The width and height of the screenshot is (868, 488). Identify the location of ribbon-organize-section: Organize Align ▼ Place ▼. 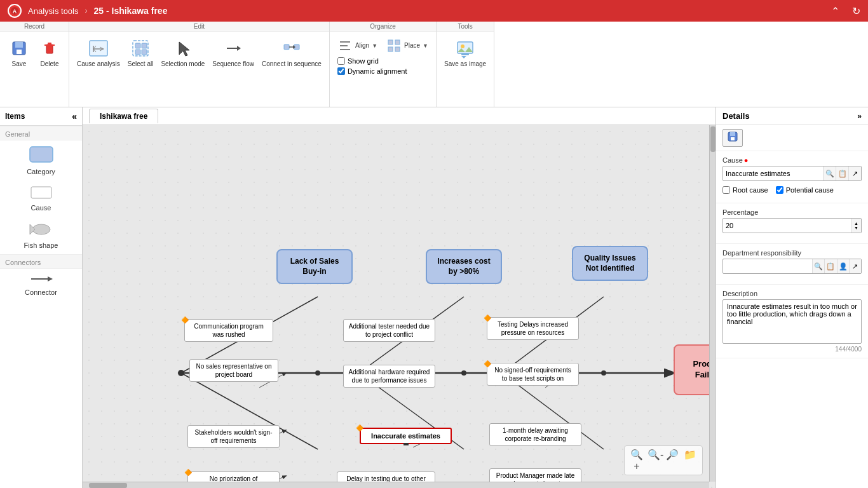
(383, 64).